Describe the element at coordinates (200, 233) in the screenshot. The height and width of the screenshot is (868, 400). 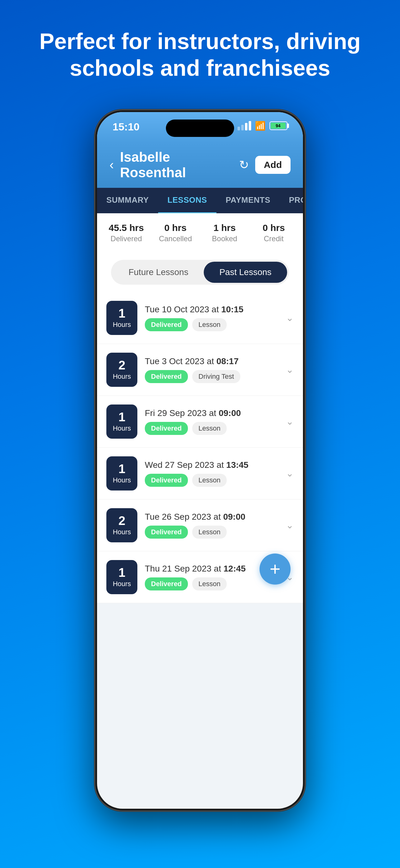
I see `stats-row: 45.5 hrs Delivered 0 hrs Cancelled 1 hrs…` at that location.